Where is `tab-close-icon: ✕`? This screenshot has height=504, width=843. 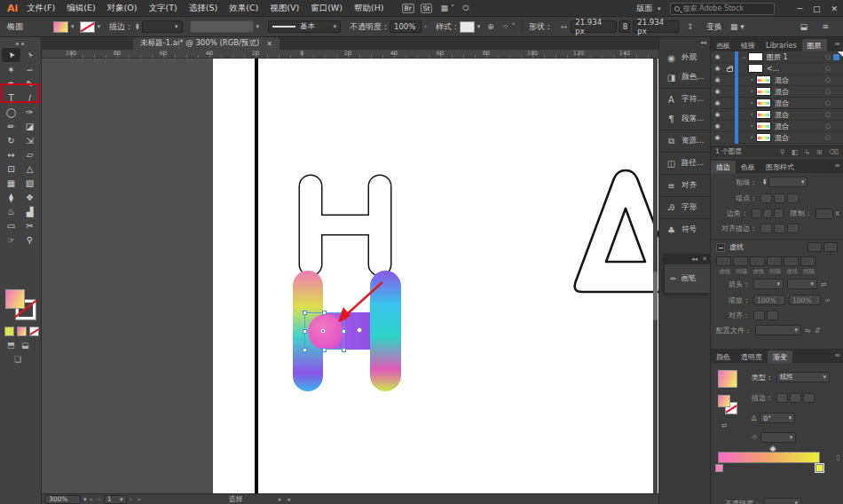
tab-close-icon: ✕ is located at coordinates (270, 44).